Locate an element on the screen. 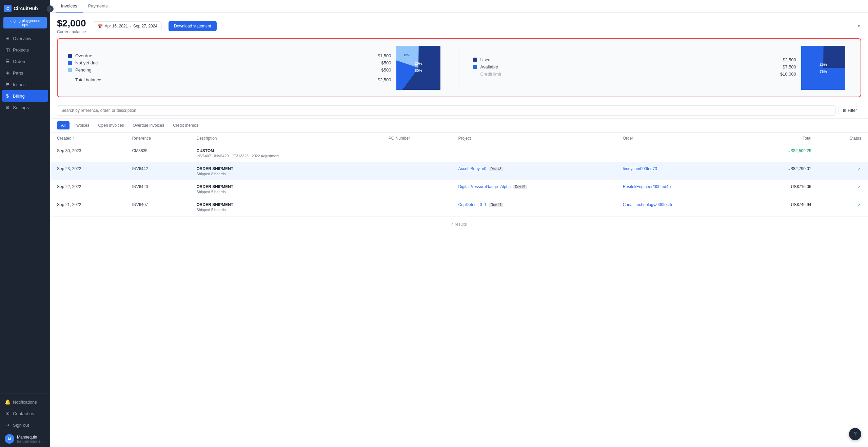  sidebar-item-label: Overview is located at coordinates (22, 39).